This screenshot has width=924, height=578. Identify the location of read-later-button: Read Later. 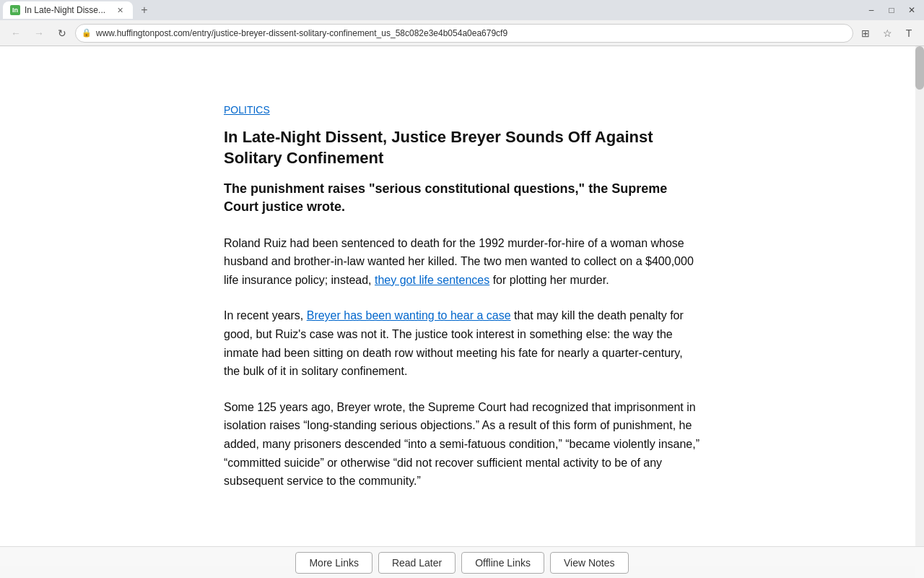
(417, 563).